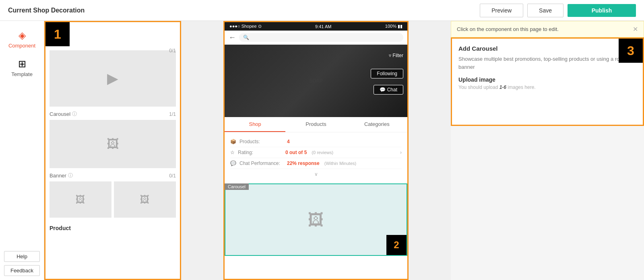 The width and height of the screenshot is (644, 280). What do you see at coordinates (377, 125) in the screenshot?
I see `tab-categories: Categories` at bounding box center [377, 125].